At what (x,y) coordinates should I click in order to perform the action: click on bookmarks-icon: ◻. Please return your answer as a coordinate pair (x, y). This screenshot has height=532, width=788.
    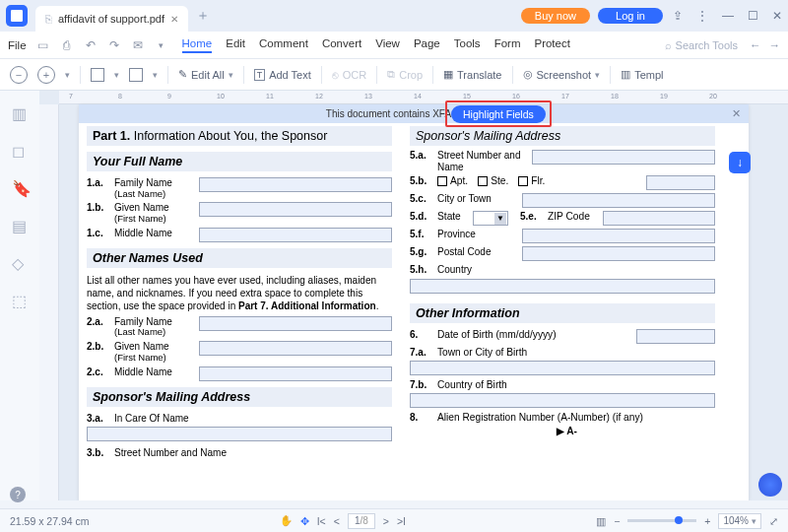
    Looking at the image, I should click on (20, 150).